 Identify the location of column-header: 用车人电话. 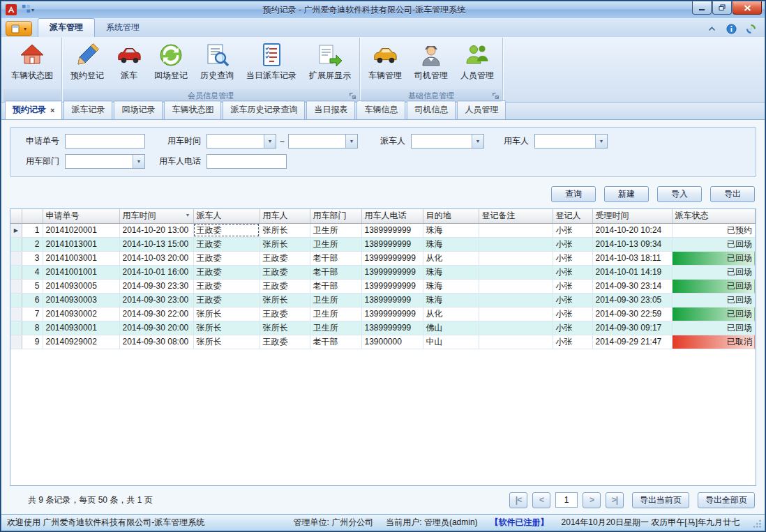
(392, 216).